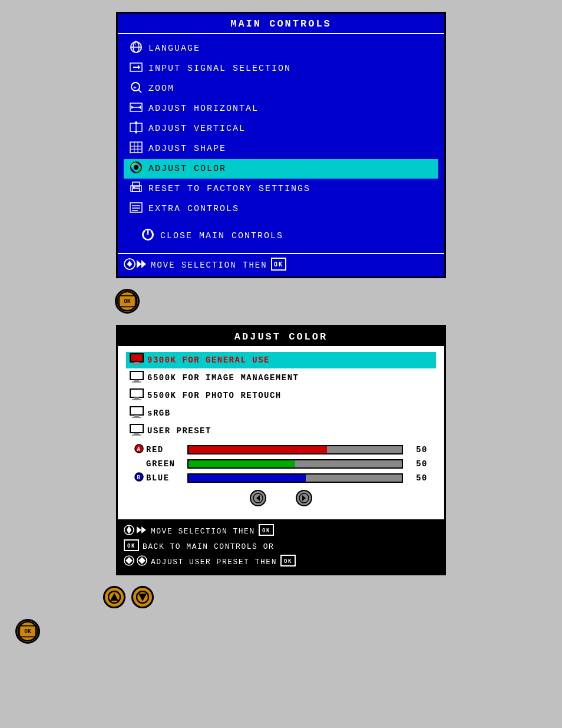  Describe the element at coordinates (281, 464) in the screenshot. I see `slider-row-green: GREEN 50` at that location.